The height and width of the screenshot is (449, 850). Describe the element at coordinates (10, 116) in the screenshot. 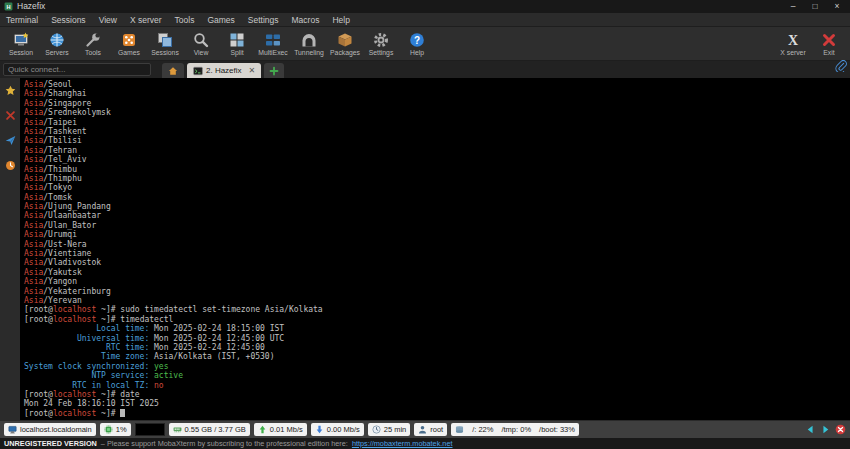

I see `crossed-tools-icon` at that location.